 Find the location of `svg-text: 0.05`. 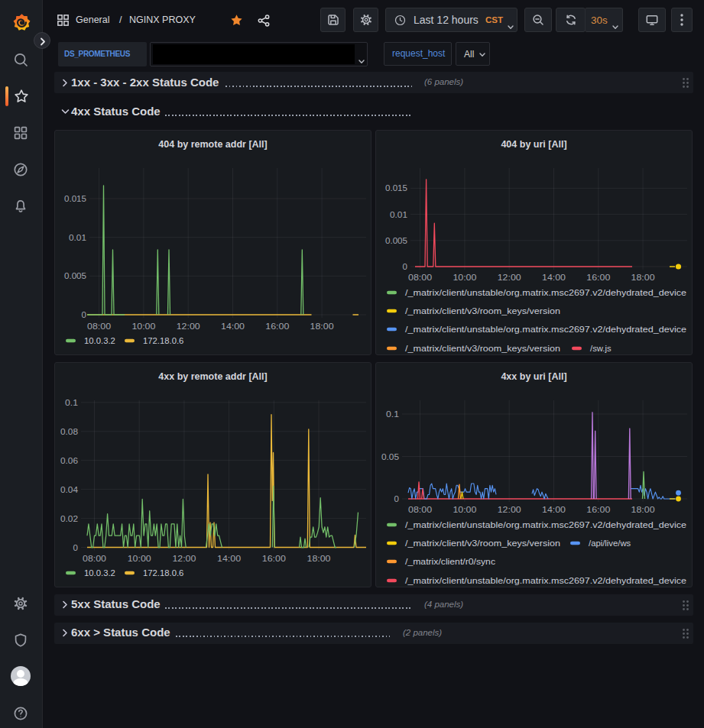

svg-text: 0.05 is located at coordinates (390, 457).